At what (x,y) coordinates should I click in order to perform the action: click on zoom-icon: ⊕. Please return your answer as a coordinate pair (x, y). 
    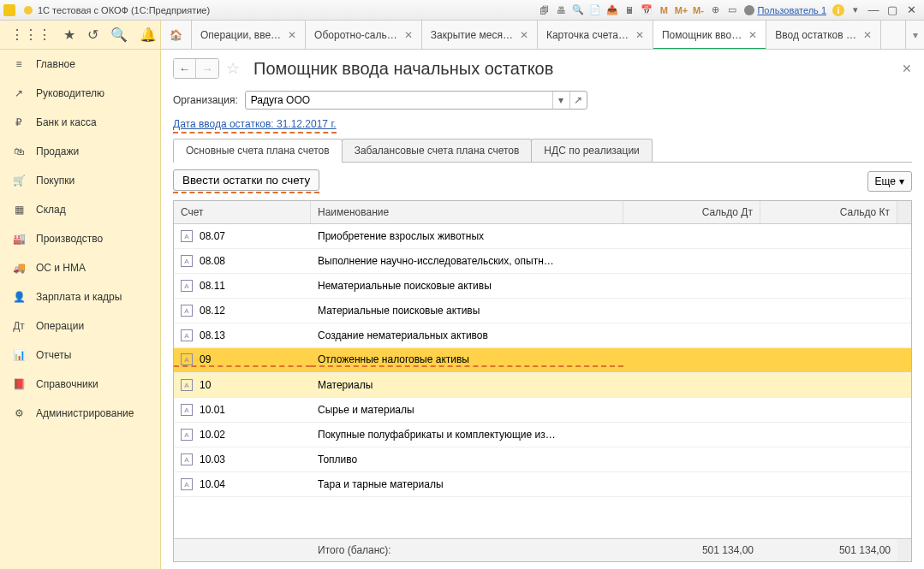
    Looking at the image, I should click on (715, 10).